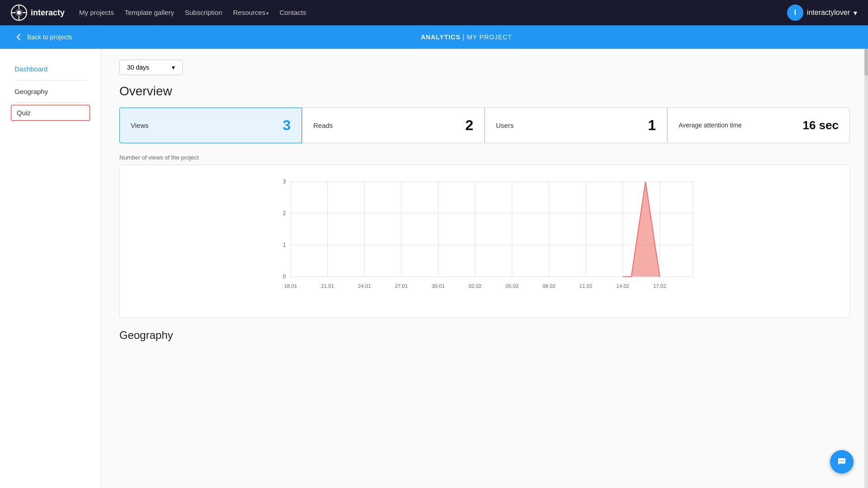 The height and width of the screenshot is (488, 868). Describe the element at coordinates (426, 13) in the screenshot. I see `nav-links: My projects Template gallery Subscriptio…` at that location.